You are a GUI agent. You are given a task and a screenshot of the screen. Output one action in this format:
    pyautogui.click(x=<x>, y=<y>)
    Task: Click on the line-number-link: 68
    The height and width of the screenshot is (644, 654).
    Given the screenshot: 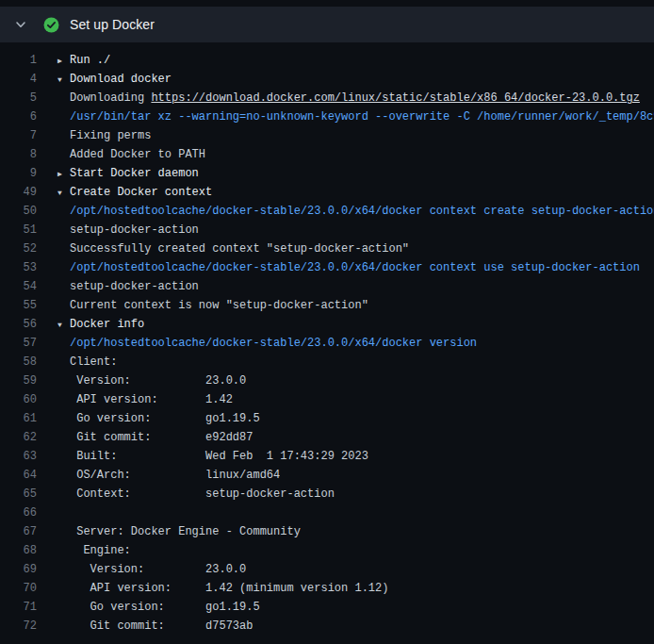 What is the action you would take?
    pyautogui.click(x=25, y=551)
    